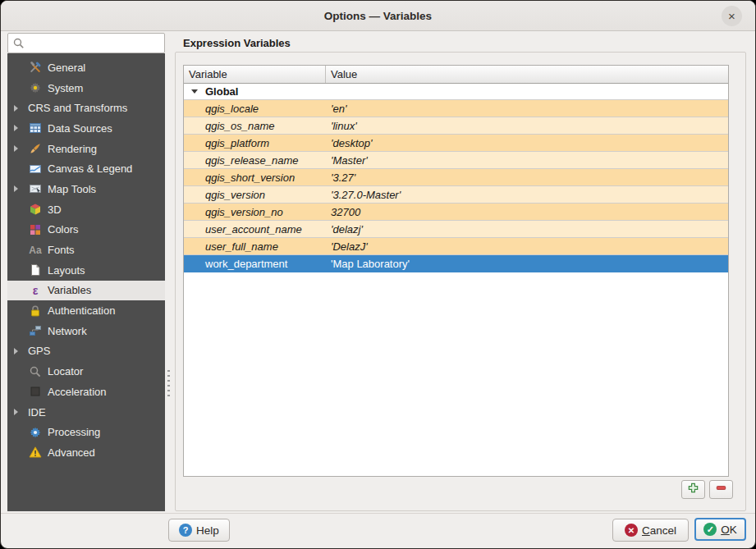 This screenshot has height=549, width=756. I want to click on sidebar-item-label: Canvas & Legend, so click(90, 169).